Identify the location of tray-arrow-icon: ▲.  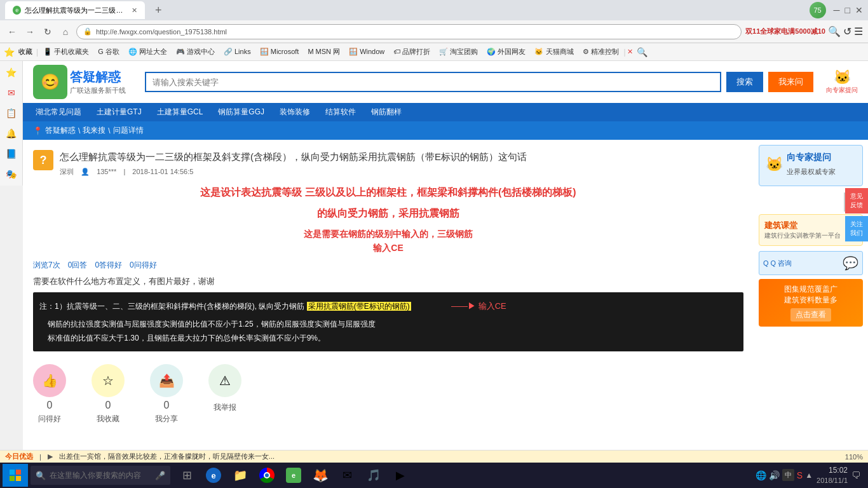
(809, 475).